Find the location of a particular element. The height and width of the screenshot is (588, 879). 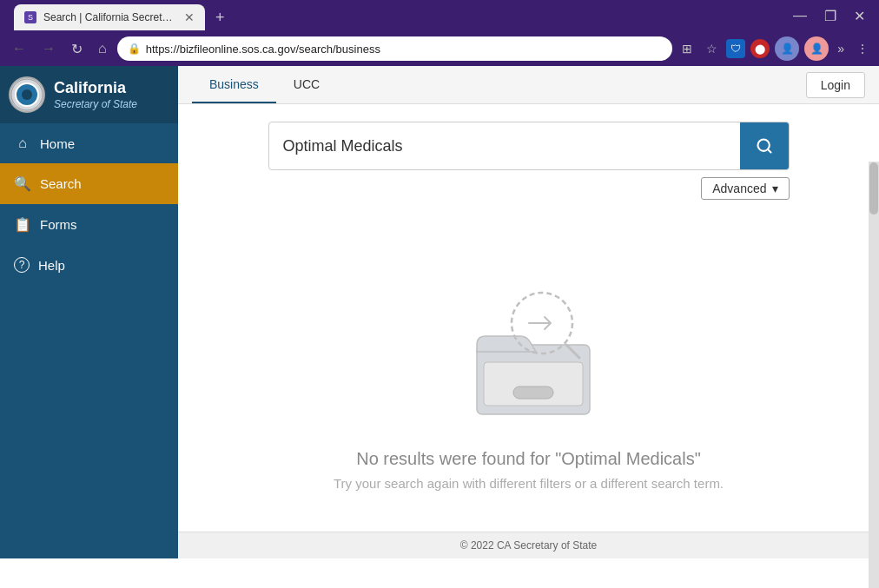

more-button: » is located at coordinates (841, 49).